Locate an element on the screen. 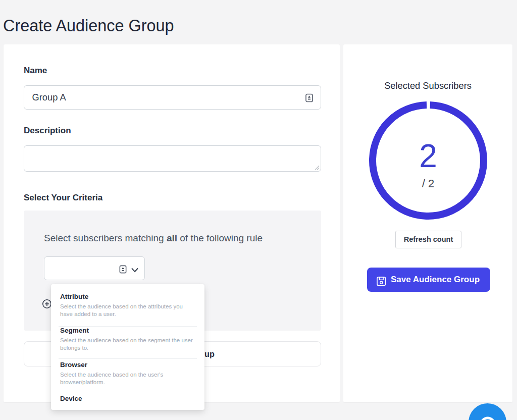  svg-text: 2 is located at coordinates (428, 156).